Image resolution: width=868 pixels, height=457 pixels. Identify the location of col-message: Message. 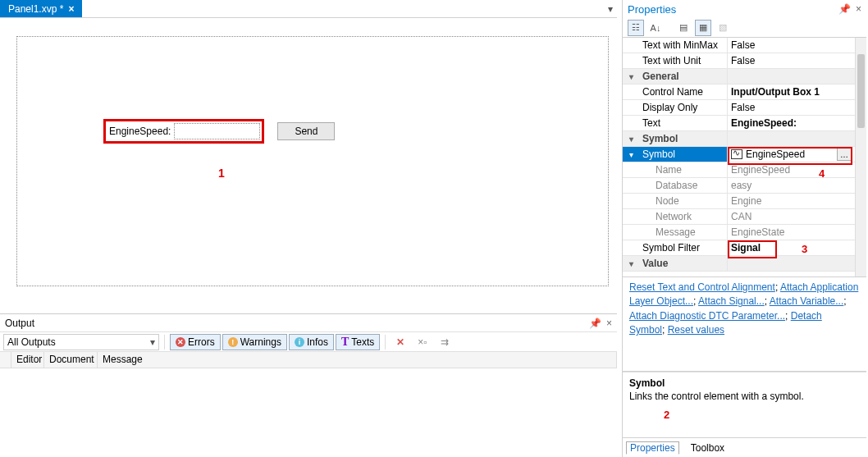
(358, 359).